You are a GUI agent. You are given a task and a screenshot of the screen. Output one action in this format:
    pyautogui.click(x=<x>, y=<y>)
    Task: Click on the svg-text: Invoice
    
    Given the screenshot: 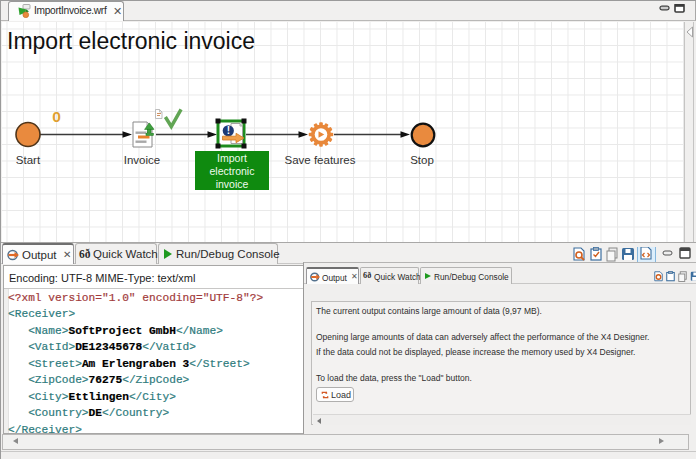 What is the action you would take?
    pyautogui.click(x=142, y=160)
    